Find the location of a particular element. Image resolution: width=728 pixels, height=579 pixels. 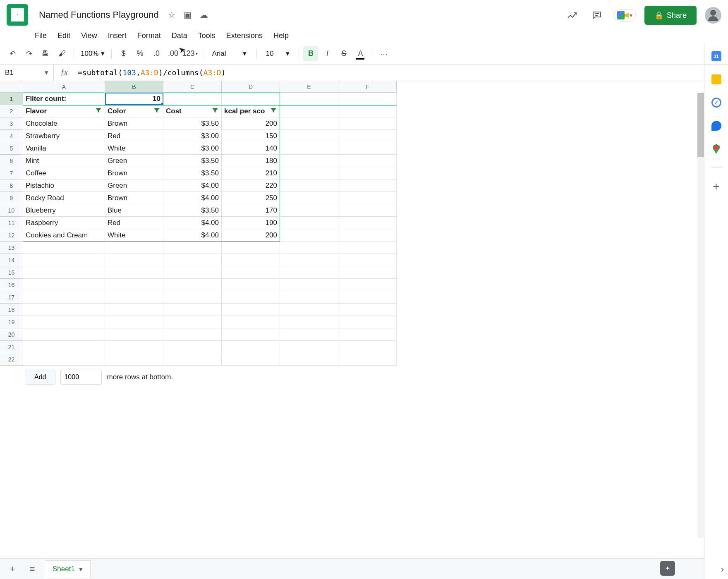

font-size-select: 10▾ is located at coordinates (278, 54).